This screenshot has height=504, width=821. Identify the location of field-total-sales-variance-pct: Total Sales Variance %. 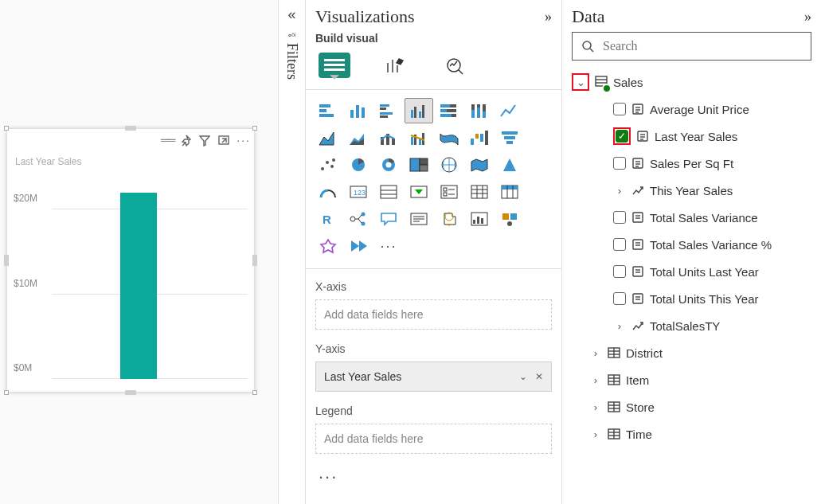
(691, 244).